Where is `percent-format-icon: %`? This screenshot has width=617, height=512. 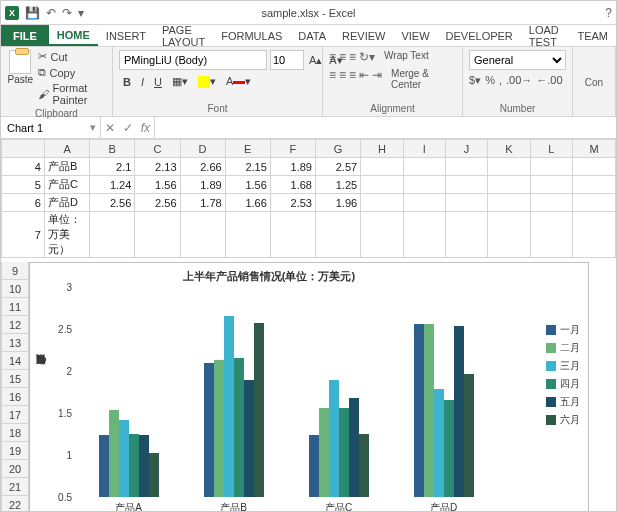 percent-format-icon: % is located at coordinates (490, 80).